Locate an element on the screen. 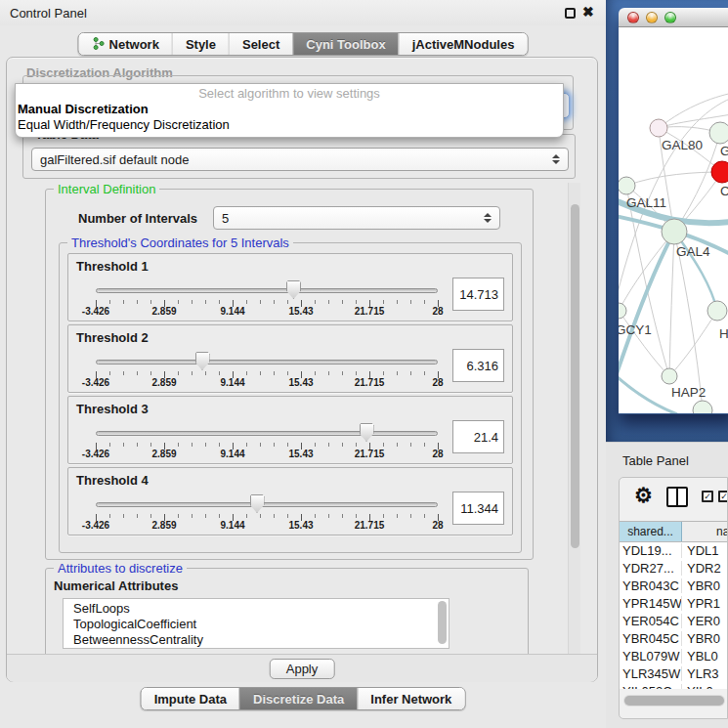 Image resolution: width=728 pixels, height=728 pixels. cell-shared-name: YDR27... is located at coordinates (651, 569).